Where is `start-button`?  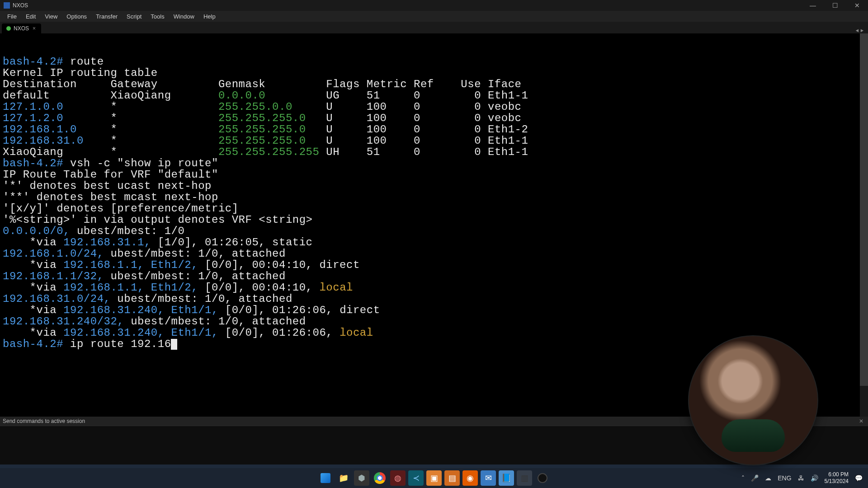
start-button is located at coordinates (326, 478).